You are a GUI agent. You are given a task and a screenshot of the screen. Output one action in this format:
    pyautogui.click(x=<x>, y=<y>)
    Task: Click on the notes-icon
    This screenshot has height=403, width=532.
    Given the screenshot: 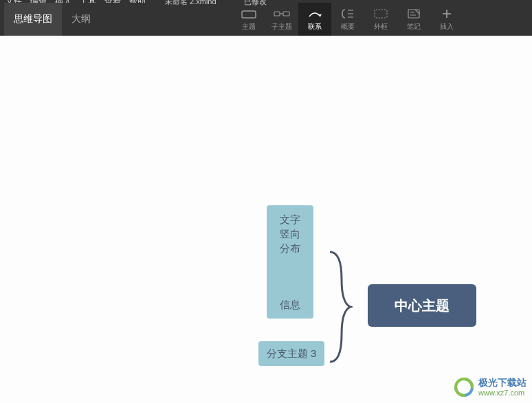 What is the action you would take?
    pyautogui.click(x=414, y=14)
    